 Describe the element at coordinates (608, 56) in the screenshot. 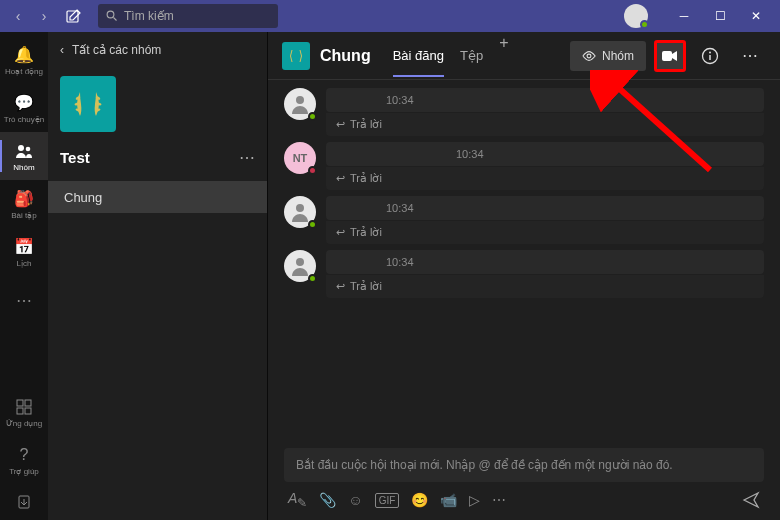

I see `team-visibility-button: Nhóm` at that location.